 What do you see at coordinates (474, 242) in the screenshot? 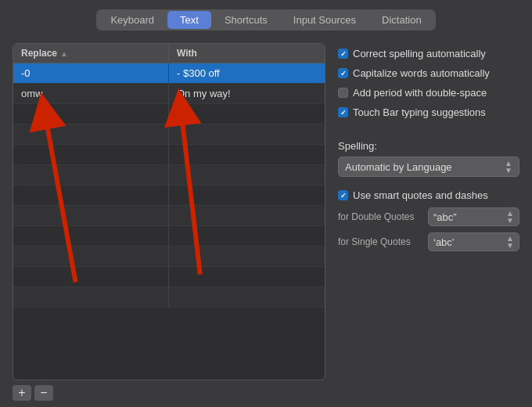
I see `single-quotes-dropdown: ‘abc’ ▲ ▼` at bounding box center [474, 242].